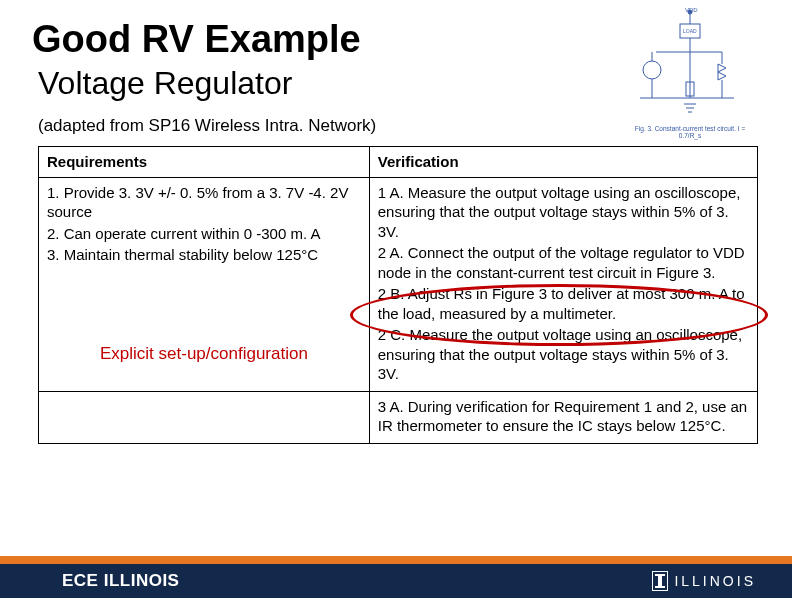 This screenshot has width=792, height=612. What do you see at coordinates (396, 577) in the screenshot?
I see `footer: ECE ILLINOIS ILLINOIS` at bounding box center [396, 577].